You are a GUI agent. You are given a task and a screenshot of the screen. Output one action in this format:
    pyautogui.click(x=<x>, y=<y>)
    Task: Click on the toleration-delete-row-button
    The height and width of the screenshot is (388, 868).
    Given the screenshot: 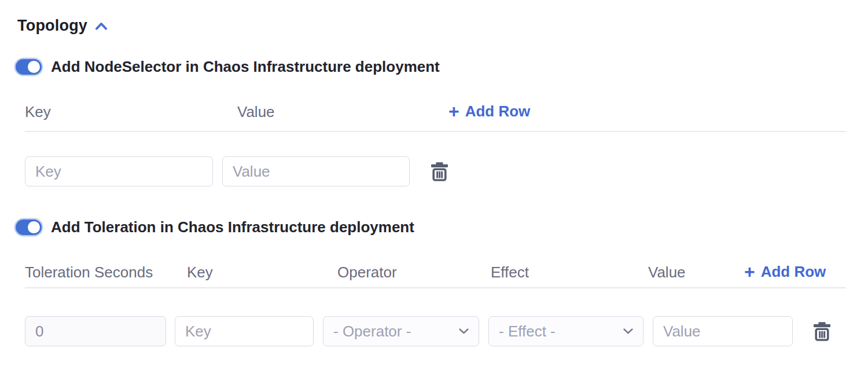 What is the action you would take?
    pyautogui.click(x=822, y=331)
    